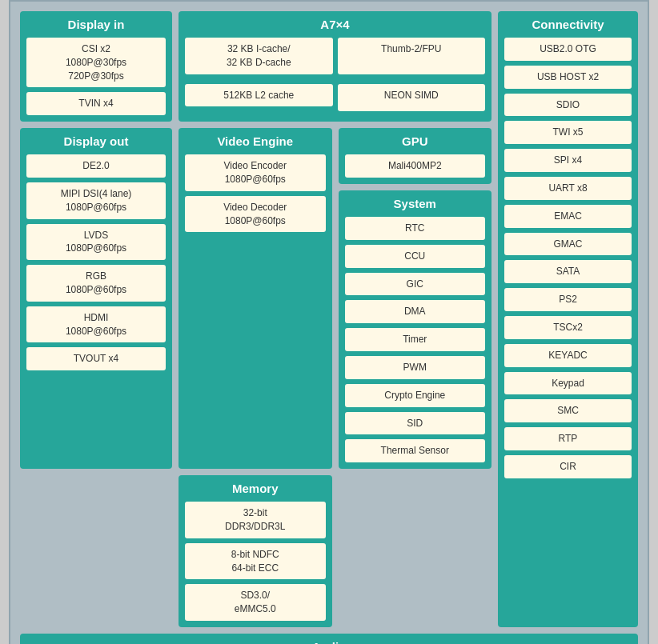 The image size is (658, 644). What do you see at coordinates (96, 66) in the screenshot?
I see `display-in-section: Display in CSI x21080P@30fps720P@30fps T…` at bounding box center [96, 66].